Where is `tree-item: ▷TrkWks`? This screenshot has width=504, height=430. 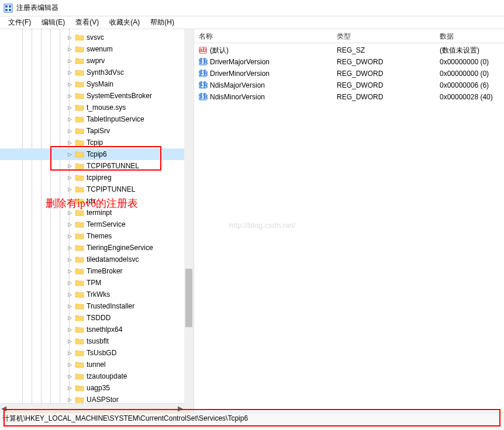 tree-item: ▷TrkWks is located at coordinates (97, 294).